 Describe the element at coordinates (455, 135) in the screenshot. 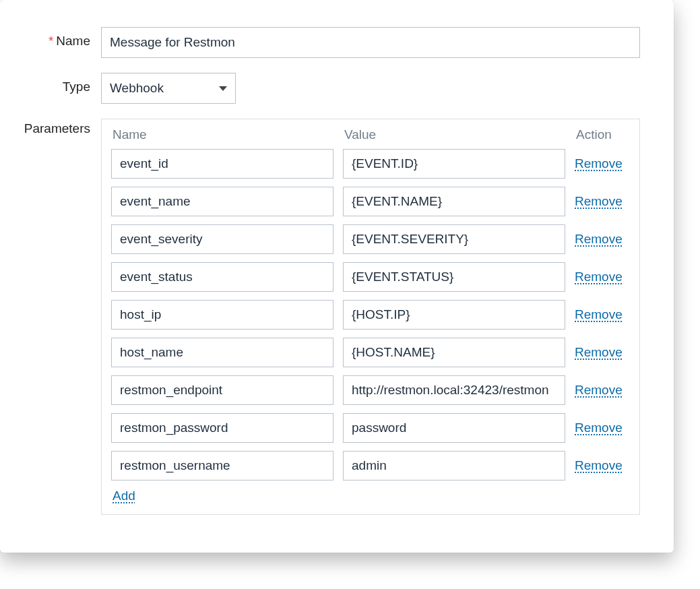

I see `param-header-value: Value` at that location.